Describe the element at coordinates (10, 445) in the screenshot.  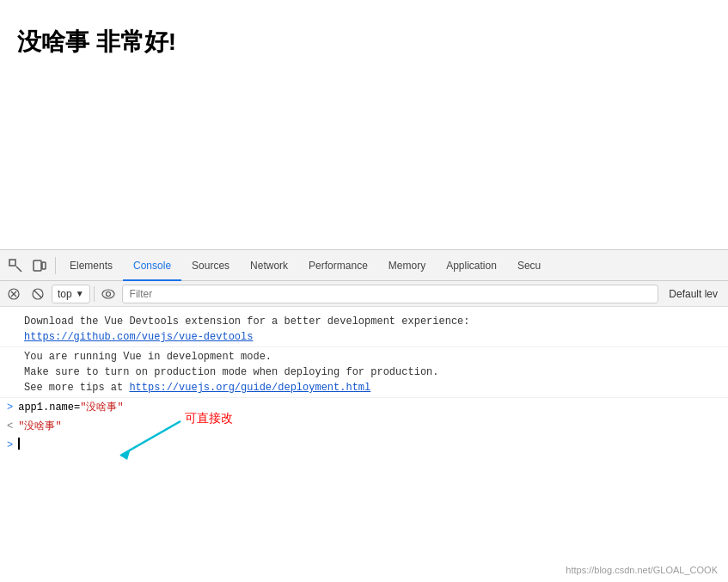
I see `cursor-arrow-icon: >` at that location.